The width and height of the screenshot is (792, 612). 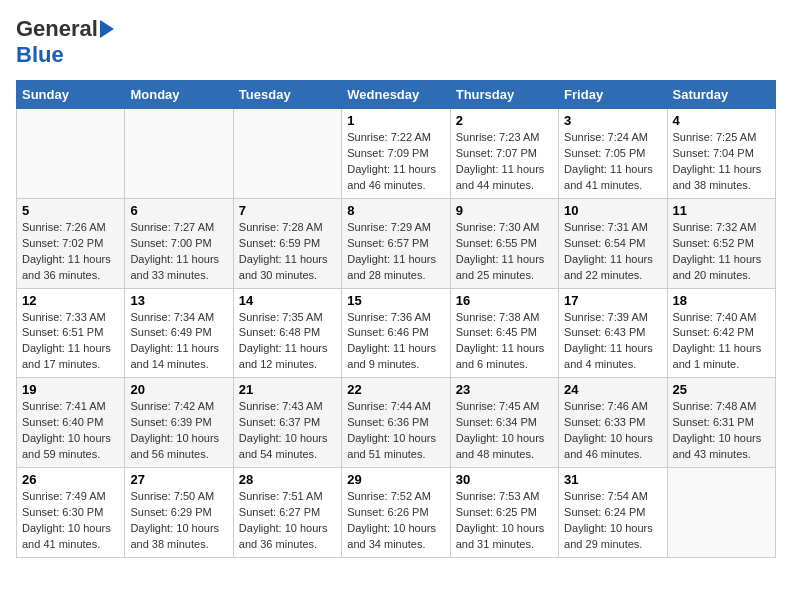 What do you see at coordinates (70, 210) in the screenshot?
I see `day-number: 5` at bounding box center [70, 210].